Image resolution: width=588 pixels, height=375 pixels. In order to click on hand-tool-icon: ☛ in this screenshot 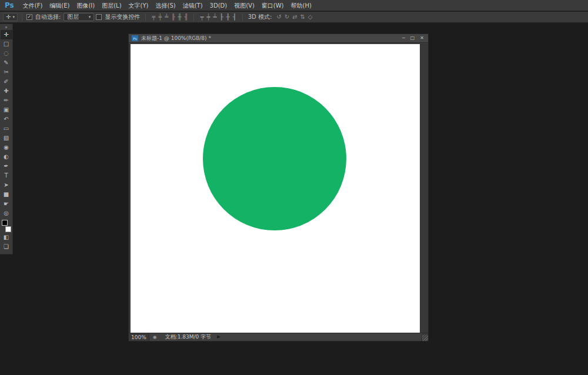, I will do `click(6, 204)`.